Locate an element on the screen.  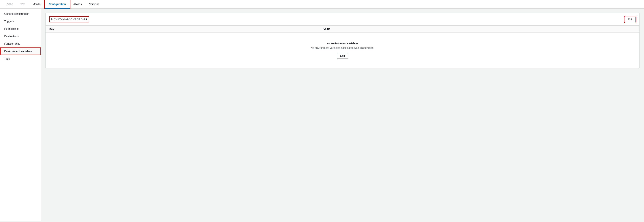
tab-bar: CodeTestMonitorConfigurationAliasesVersi… is located at coordinates (322, 4).